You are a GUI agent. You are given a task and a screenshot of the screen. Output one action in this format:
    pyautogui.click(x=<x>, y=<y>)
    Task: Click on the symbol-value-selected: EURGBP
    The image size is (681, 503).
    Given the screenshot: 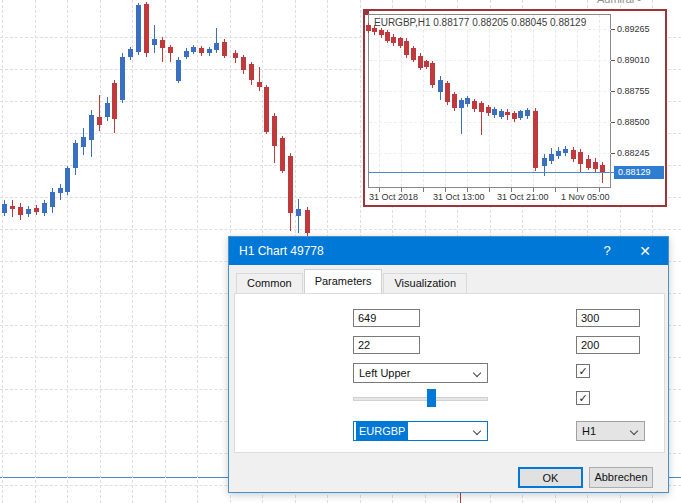 What is the action you would take?
    pyautogui.click(x=382, y=431)
    